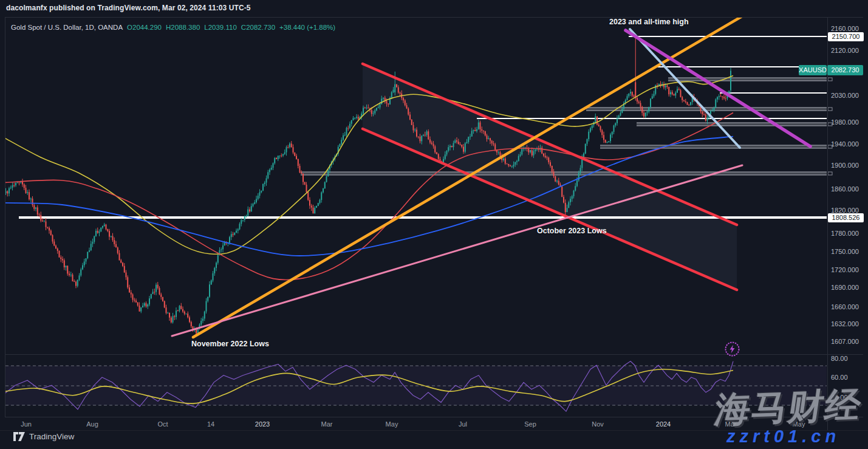  What do you see at coordinates (831, 70) in the screenshot?
I see `last-price-tag: XAUUSD 2082.730` at bounding box center [831, 70].